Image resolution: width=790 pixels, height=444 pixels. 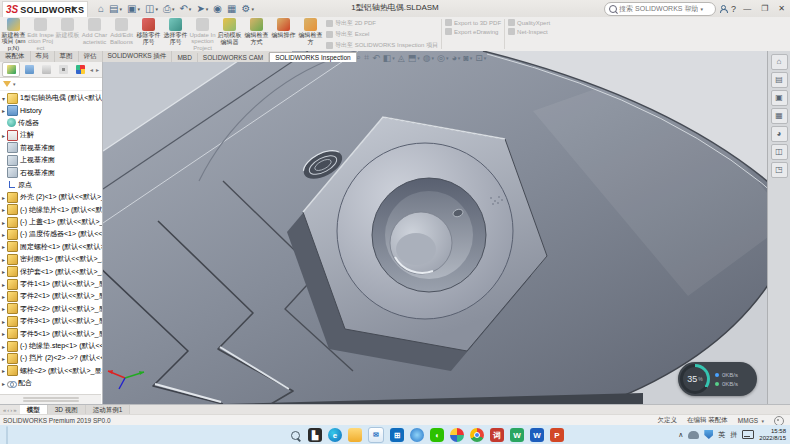 I want to click on file-explorer-icon, so click(x=355, y=435).